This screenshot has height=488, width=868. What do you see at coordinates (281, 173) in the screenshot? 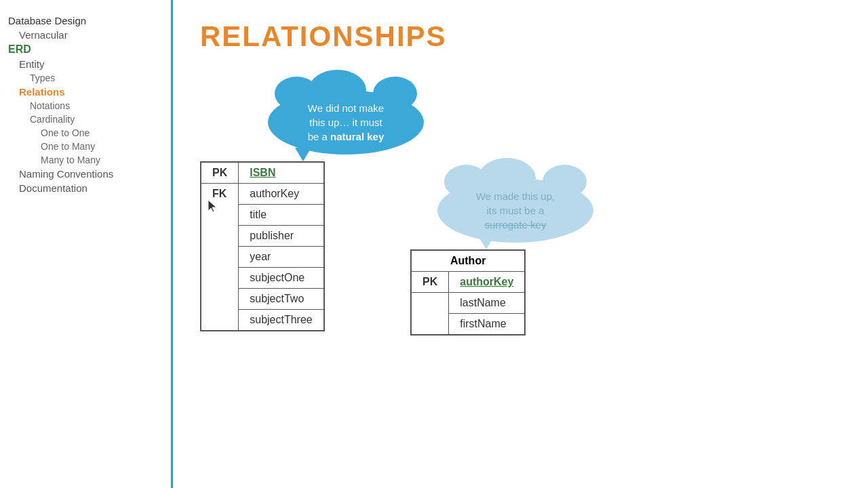
I see `book-isbn: ISBN` at bounding box center [281, 173].